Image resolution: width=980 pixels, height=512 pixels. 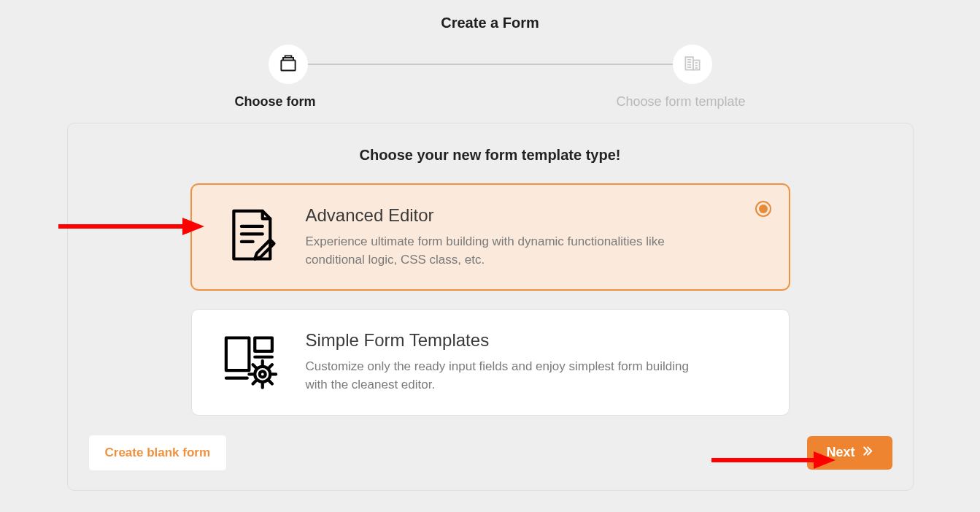 I want to click on step-labels-row: Choose form Choose form template, so click(x=490, y=102).